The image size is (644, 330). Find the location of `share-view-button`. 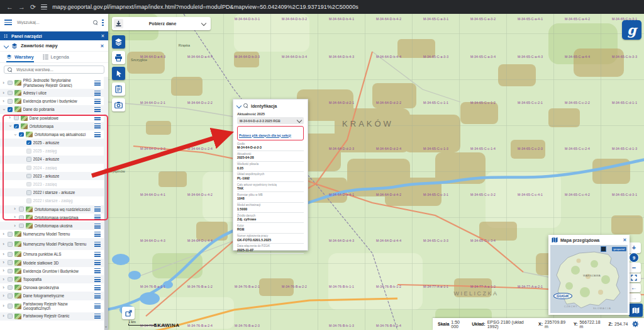

share-view-button is located at coordinates (128, 313).